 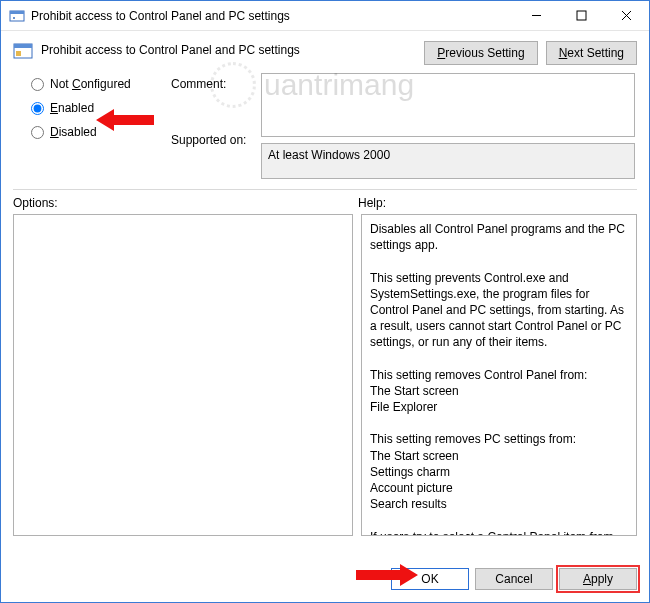 I want to click on maximize-button, so click(x=582, y=16).